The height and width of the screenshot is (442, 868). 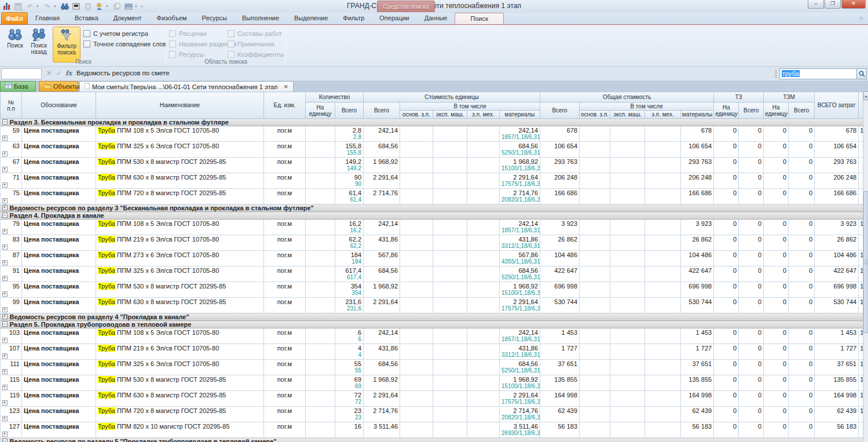 I want to click on resource-row: 59+Цена поставщикаТруба ППМ 108 x 5 Эл/с…, so click(x=432, y=134).